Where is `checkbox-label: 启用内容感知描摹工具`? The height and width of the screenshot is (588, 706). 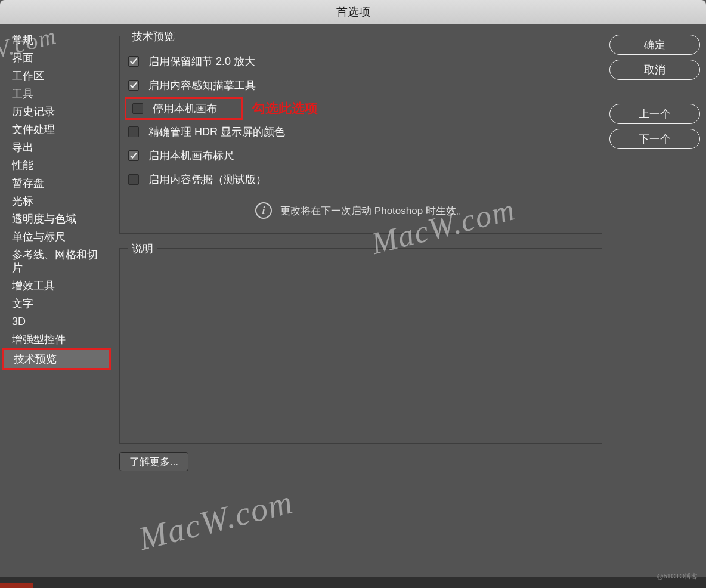
checkbox-label: 启用内容感知描摹工具 is located at coordinates (202, 85).